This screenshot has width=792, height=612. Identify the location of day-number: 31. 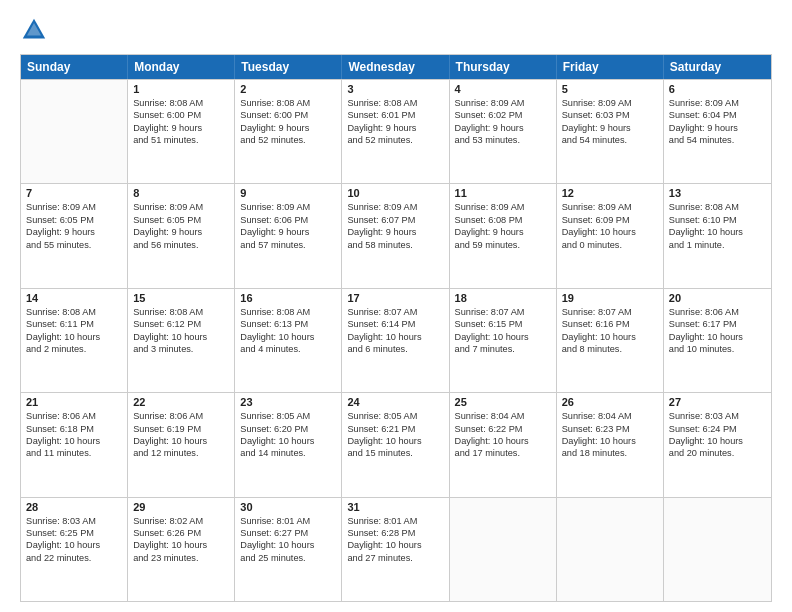
(395, 507).